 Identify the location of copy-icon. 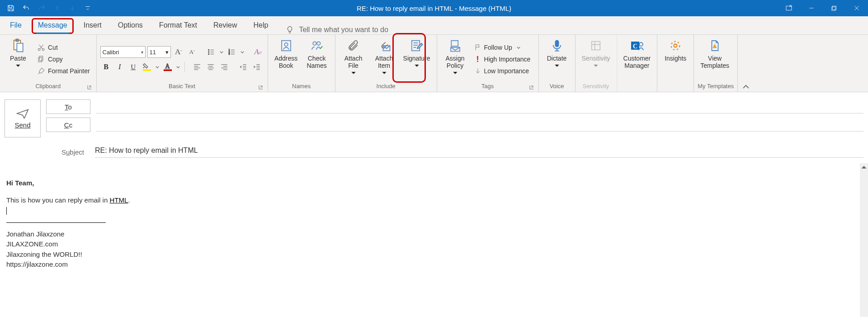
(41, 59).